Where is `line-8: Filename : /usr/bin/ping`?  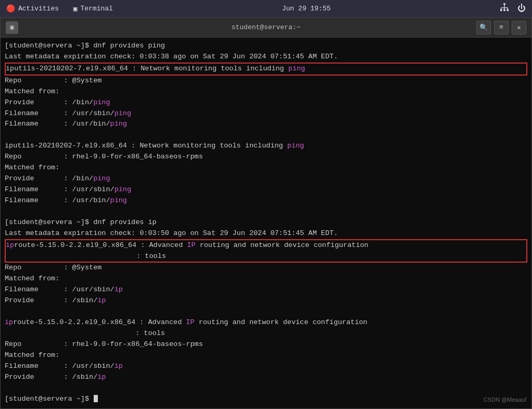
line-8: Filename : /usr/bin/ping is located at coordinates (266, 124).